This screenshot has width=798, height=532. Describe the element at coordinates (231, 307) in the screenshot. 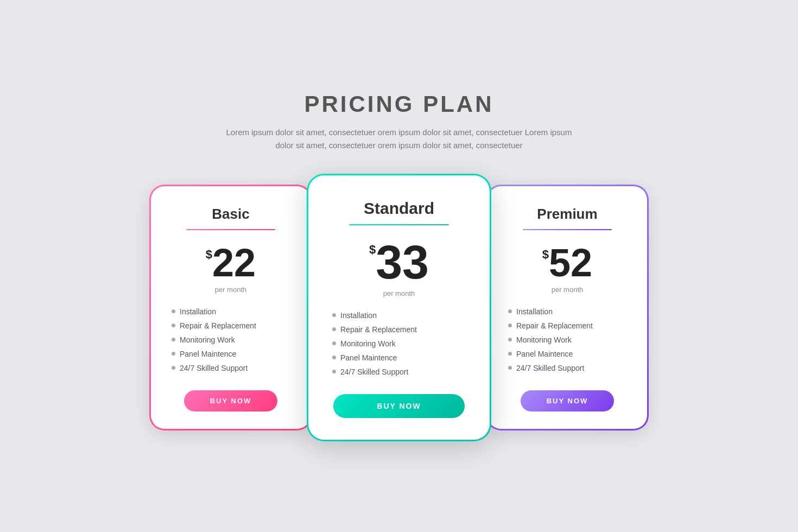

I see `card-basic: Basic $ 22 per month Installation Repair…` at that location.